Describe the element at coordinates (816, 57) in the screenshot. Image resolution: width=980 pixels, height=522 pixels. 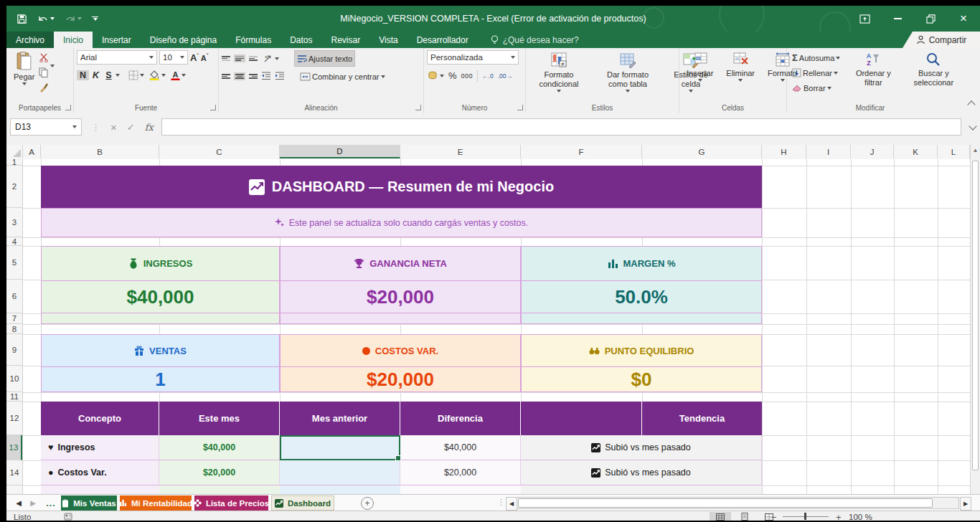
I see `autosum-button: Σ Autosuma` at that location.